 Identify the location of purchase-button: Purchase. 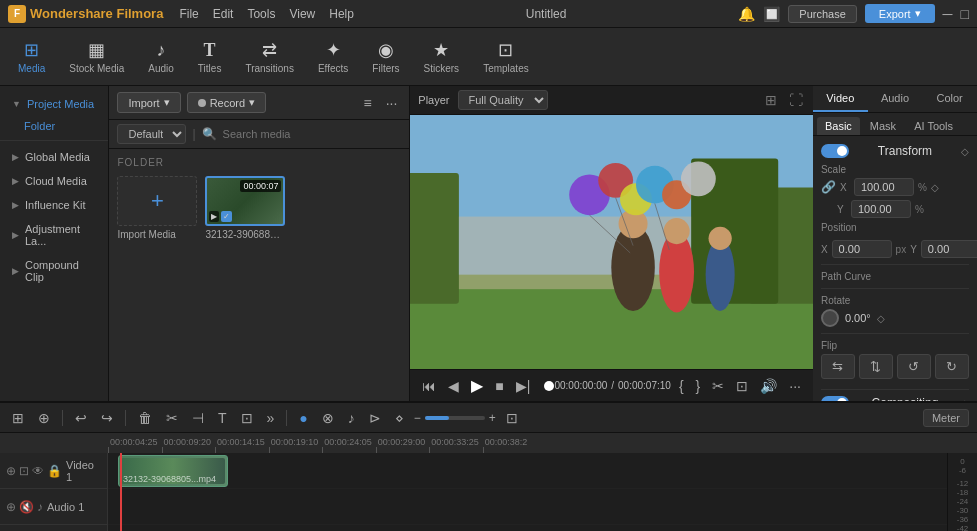
(822, 14).